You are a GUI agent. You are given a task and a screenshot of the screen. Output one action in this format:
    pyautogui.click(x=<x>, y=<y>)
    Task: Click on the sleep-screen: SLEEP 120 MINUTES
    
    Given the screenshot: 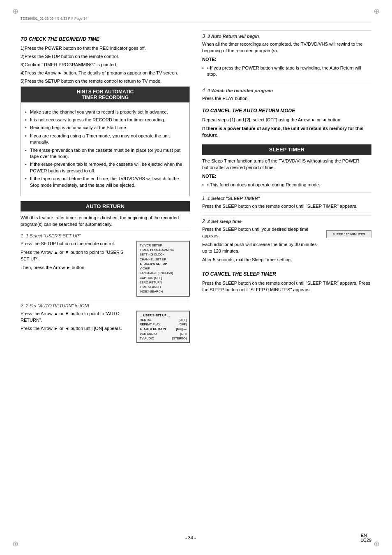 What is the action you would take?
    pyautogui.click(x=349, y=235)
    